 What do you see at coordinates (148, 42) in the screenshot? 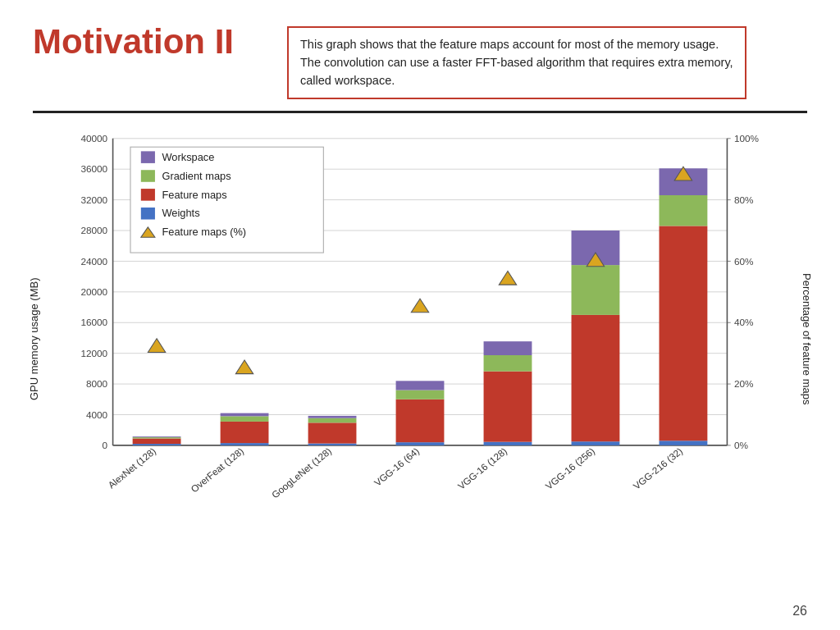
I see `slide-title: Motivation II` at bounding box center [148, 42].